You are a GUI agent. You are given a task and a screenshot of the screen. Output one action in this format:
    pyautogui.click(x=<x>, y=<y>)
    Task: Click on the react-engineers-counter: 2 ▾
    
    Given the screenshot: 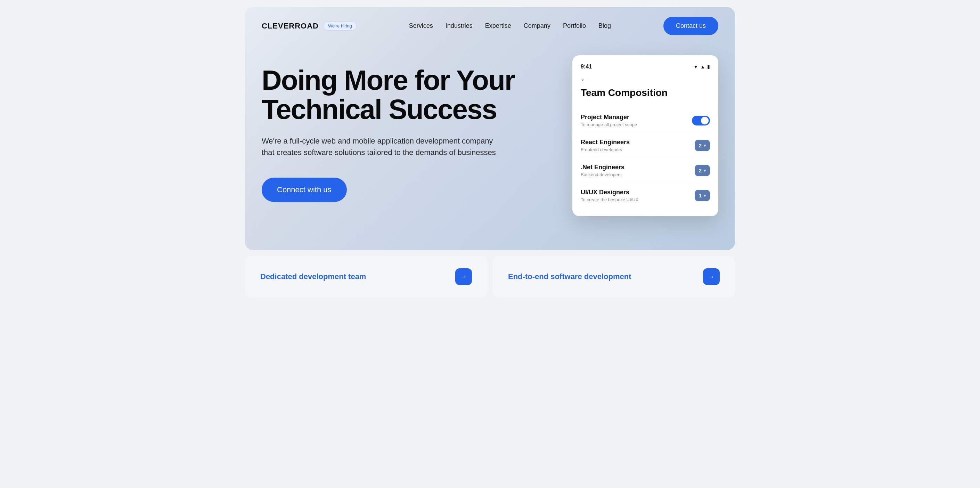 What is the action you would take?
    pyautogui.click(x=702, y=145)
    